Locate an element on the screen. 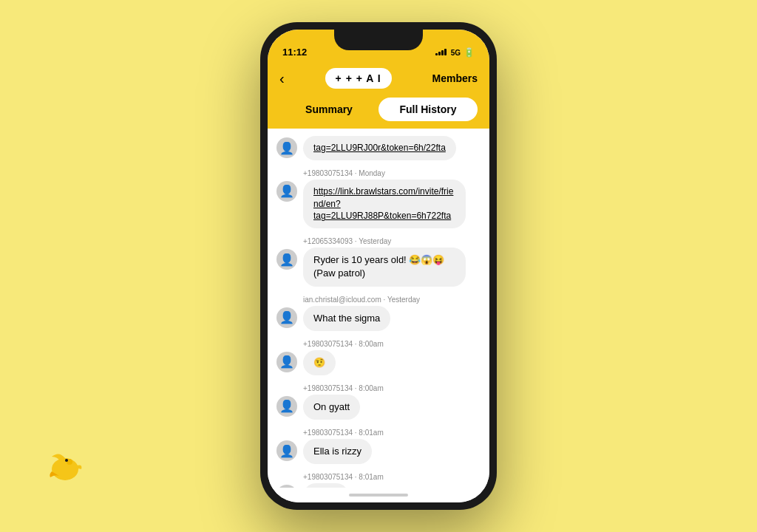 The image size is (757, 532). tab-bar: Summary Full History is located at coordinates (378, 113).